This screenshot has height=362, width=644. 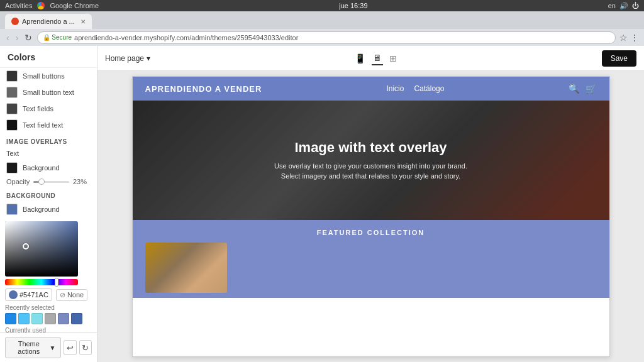 I want to click on nav-catalogo: Catálogo, so click(x=429, y=89).